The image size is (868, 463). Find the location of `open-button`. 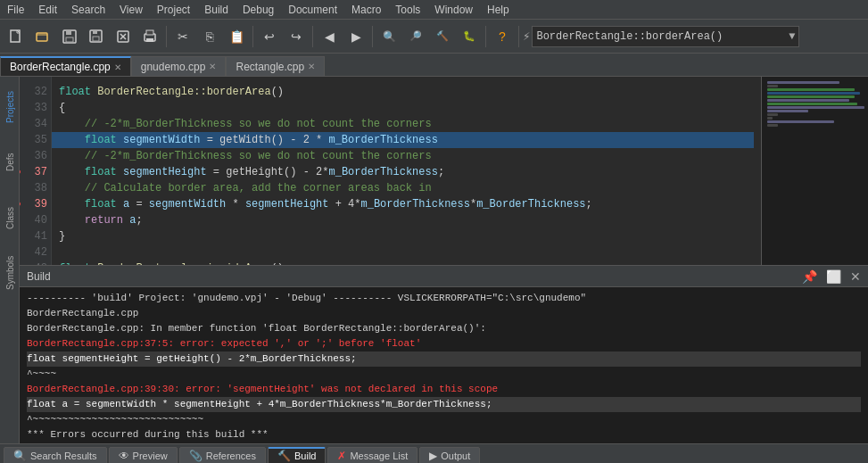

open-button is located at coordinates (43, 37).